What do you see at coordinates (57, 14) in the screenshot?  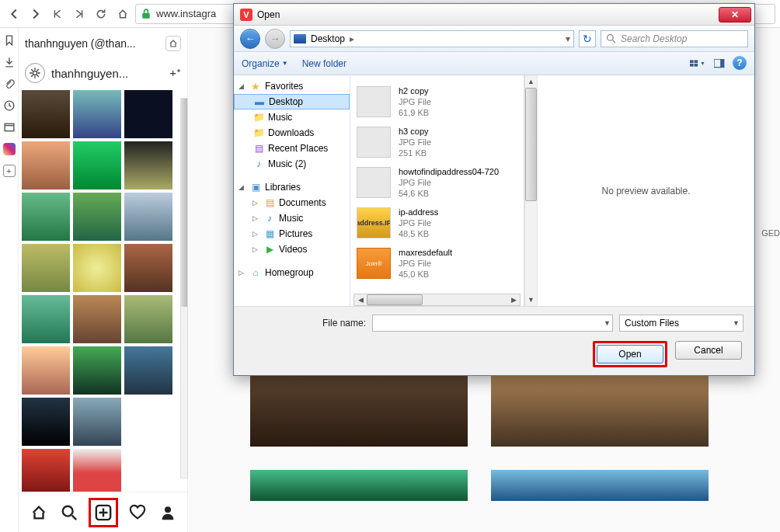 I see `rewind-button` at bounding box center [57, 14].